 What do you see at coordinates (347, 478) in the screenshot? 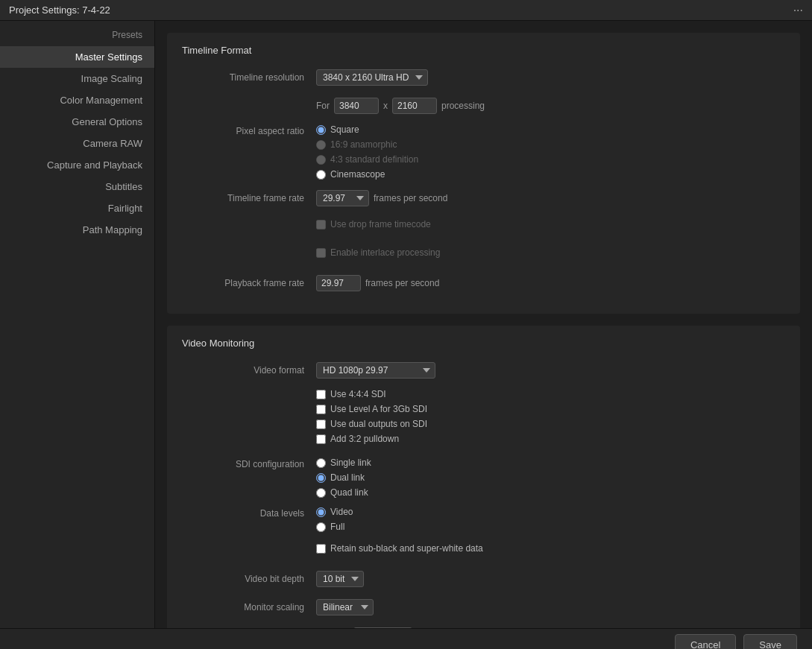
I see `sdi-config-label-dual: Dual link` at bounding box center [347, 478].